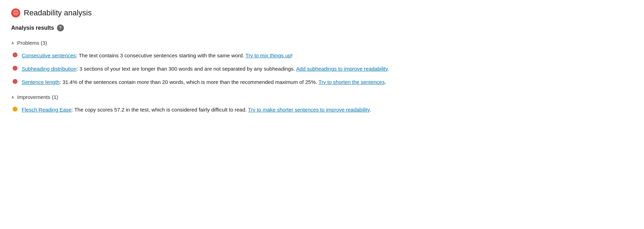  Describe the element at coordinates (322, 56) in the screenshot. I see `problem-item-consecutive-sentences: Consecutive sentences: The text contains…` at that location.